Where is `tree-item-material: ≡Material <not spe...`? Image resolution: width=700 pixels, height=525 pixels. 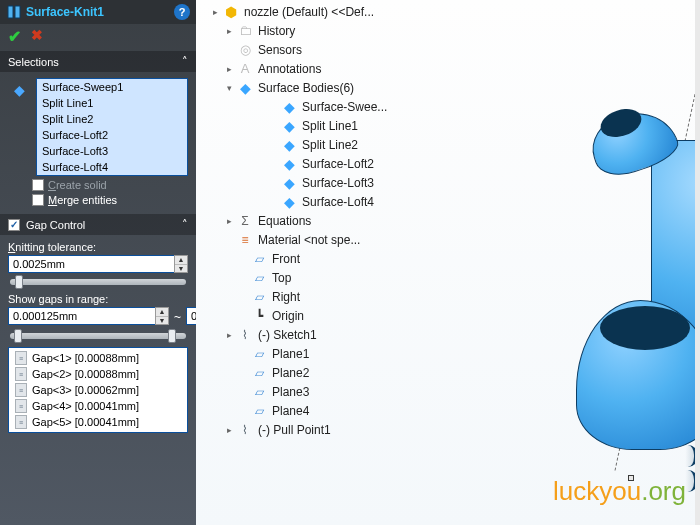 tree-item-material: ≡Material <not spe... is located at coordinates (298, 240).